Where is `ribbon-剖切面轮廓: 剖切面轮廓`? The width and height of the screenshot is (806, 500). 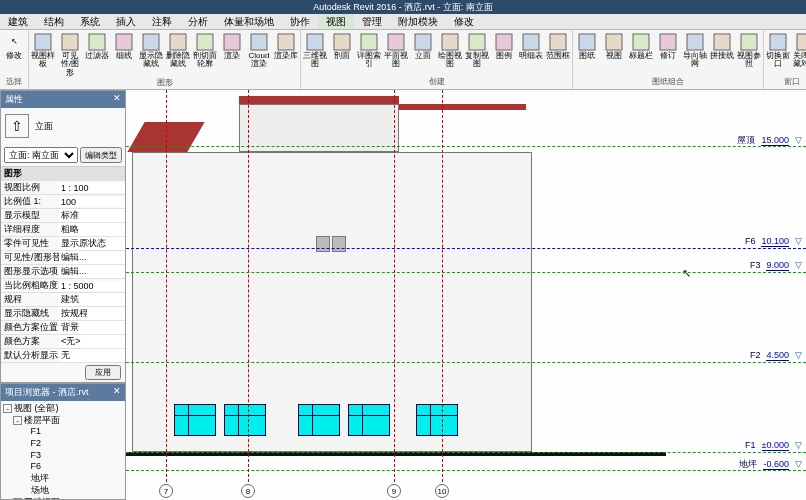 ribbon-剖切面轮廓: 剖切面轮廓 is located at coordinates (205, 54).